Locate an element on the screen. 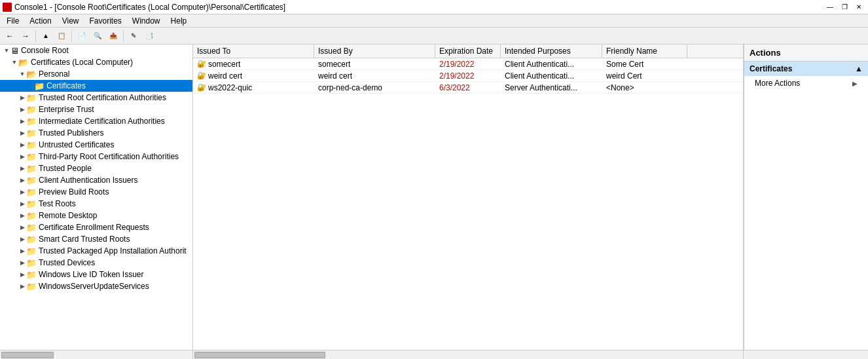 This screenshot has height=359, width=868. expand-untrusted: ▶ is located at coordinates (22, 145).